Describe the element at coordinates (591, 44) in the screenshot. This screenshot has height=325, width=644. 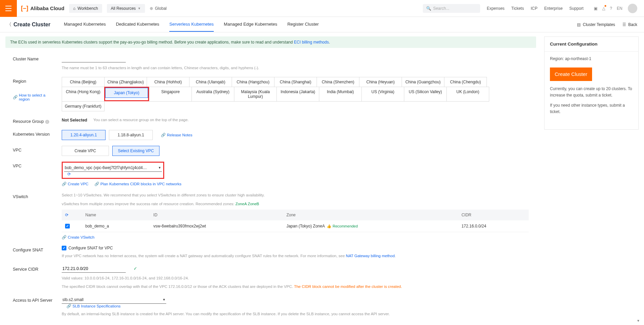
I see `side-title: Current Configuration` at that location.